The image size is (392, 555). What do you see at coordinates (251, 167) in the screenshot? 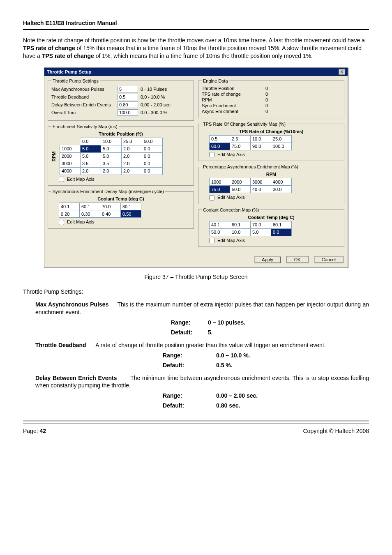
I see `async-enrich-legend: Percentage Asynchronous Enrichment Map (…` at bounding box center [251, 167].